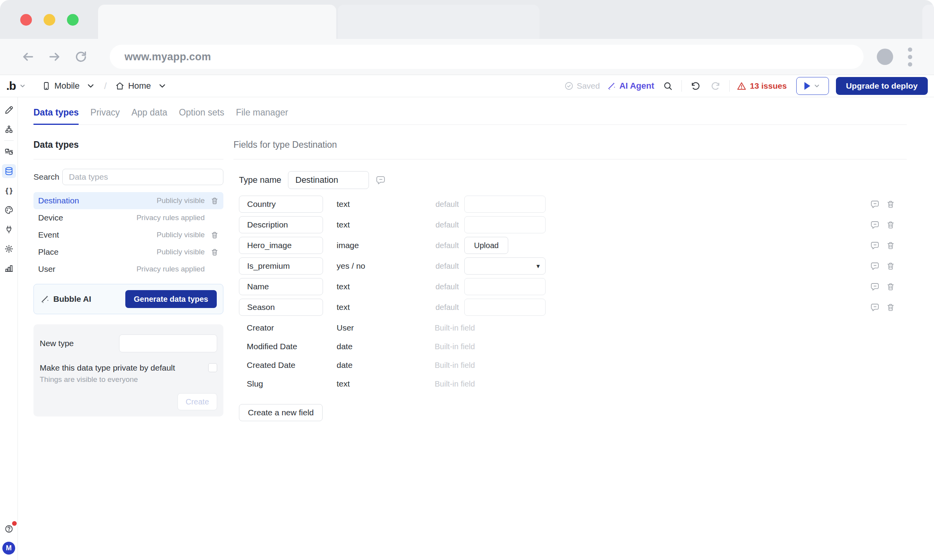 This screenshot has height=560, width=934. What do you see at coordinates (143, 177) in the screenshot?
I see `search-input` at bounding box center [143, 177].